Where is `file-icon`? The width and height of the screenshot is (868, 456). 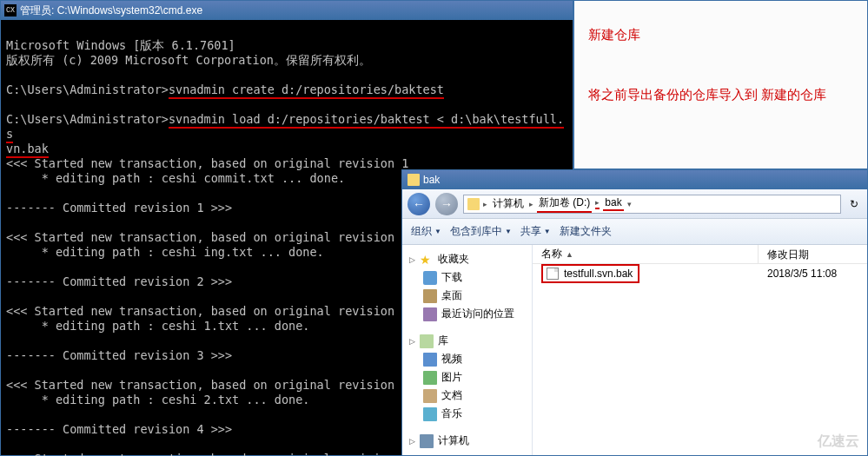 file-icon is located at coordinates (553, 274).